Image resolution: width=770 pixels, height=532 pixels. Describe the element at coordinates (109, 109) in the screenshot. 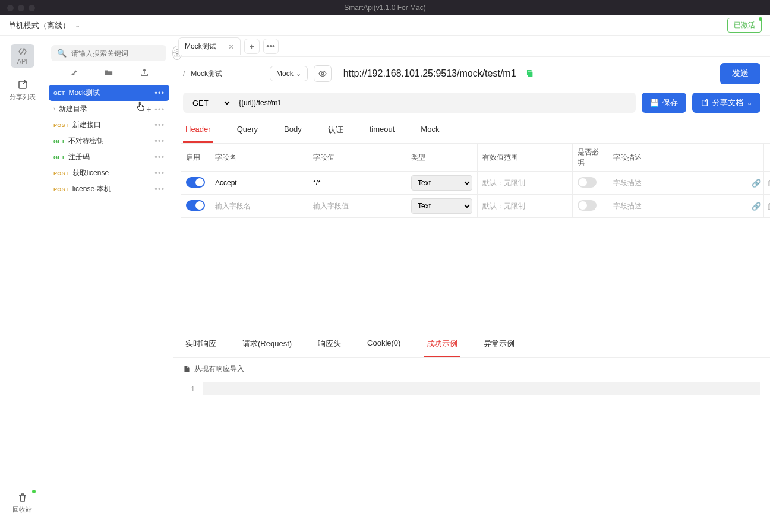

I see `tree-item-new-folder: ›新建目录 +•••` at that location.